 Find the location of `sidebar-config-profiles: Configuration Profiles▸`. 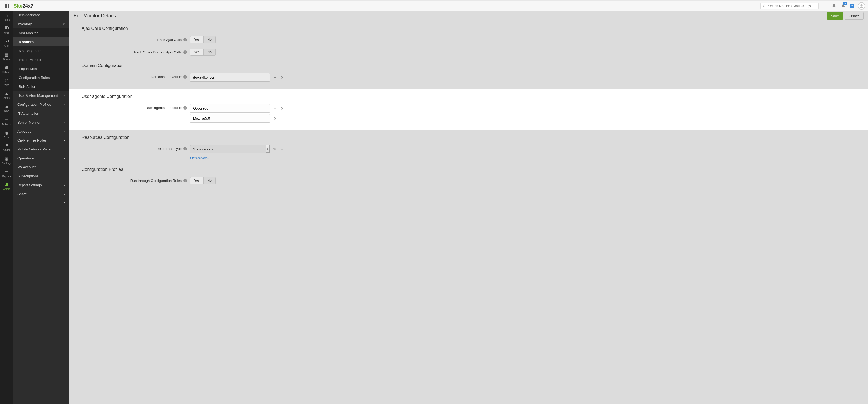

sidebar-config-profiles: Configuration Profiles▸ is located at coordinates (41, 104).